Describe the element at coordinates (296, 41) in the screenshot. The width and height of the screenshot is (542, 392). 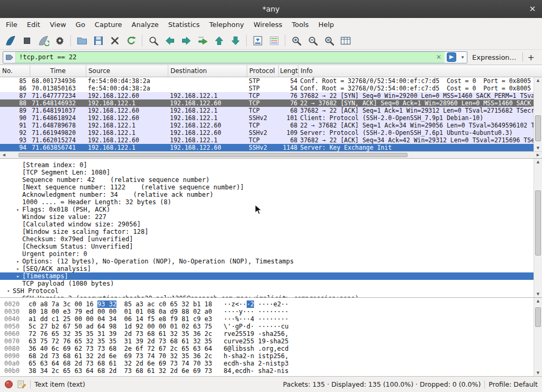
I see `zoom-in-button` at that location.